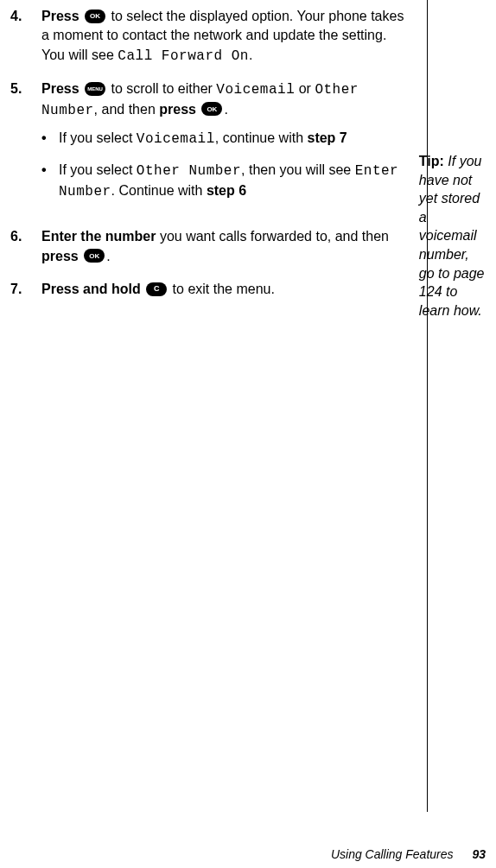 The width and height of the screenshot is (496, 868). What do you see at coordinates (256, 90) in the screenshot?
I see `step-5-lcd1: Voicemail` at bounding box center [256, 90].